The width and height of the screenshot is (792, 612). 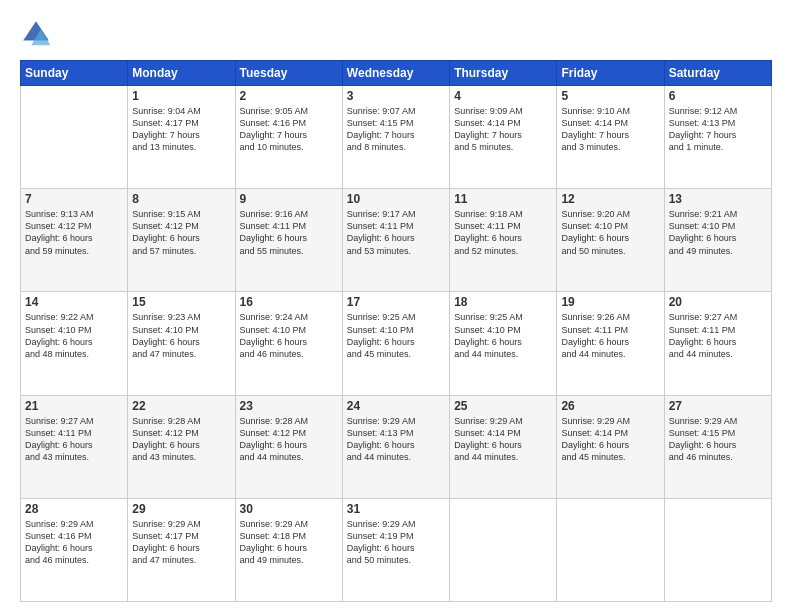 I want to click on cell-info: Sunrise: 9:29 AM Sunset: 4:17 PM Dayligh…, so click(x=181, y=542).